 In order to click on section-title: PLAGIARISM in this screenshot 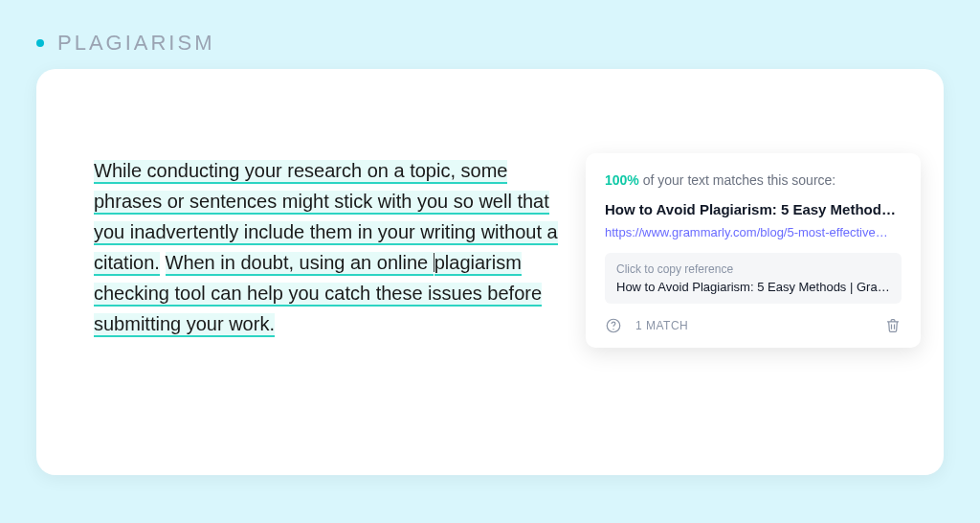, I will do `click(136, 43)`.